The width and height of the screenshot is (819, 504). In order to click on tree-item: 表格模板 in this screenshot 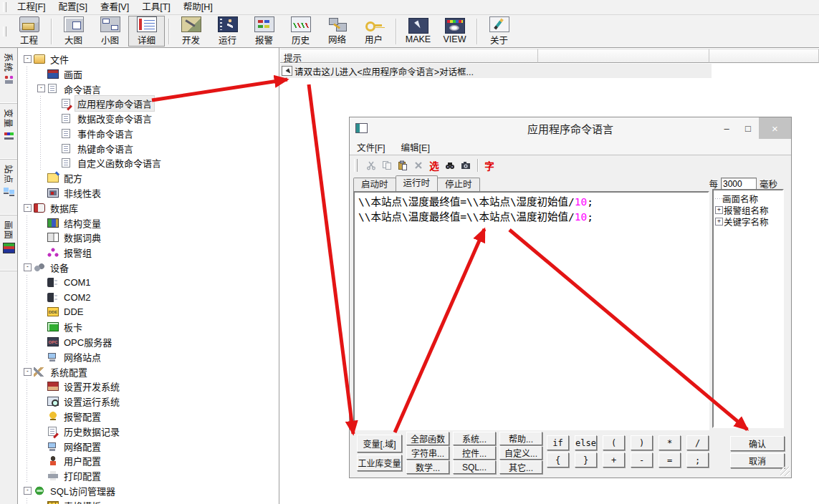, I will do `click(148, 501)`.